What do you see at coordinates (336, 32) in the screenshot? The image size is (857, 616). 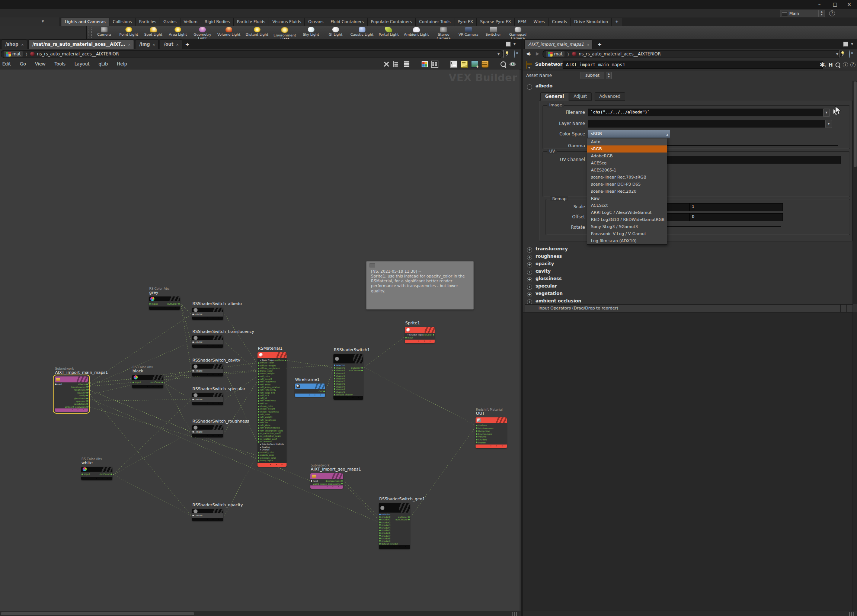 I see `shelf-tool: GI Light` at bounding box center [336, 32].